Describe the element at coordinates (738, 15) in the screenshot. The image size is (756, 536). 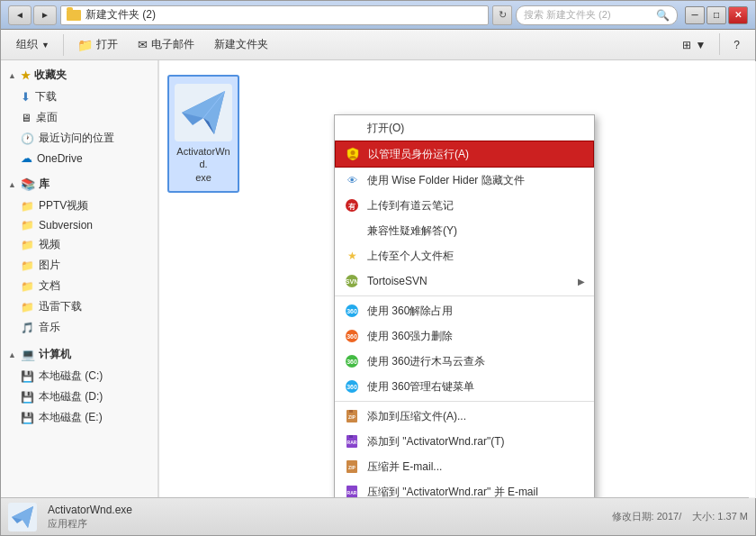
I see `close-button: ✕` at that location.